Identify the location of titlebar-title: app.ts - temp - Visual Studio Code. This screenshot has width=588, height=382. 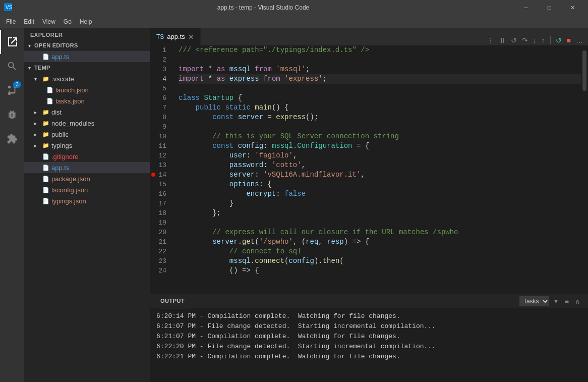
(263, 8).